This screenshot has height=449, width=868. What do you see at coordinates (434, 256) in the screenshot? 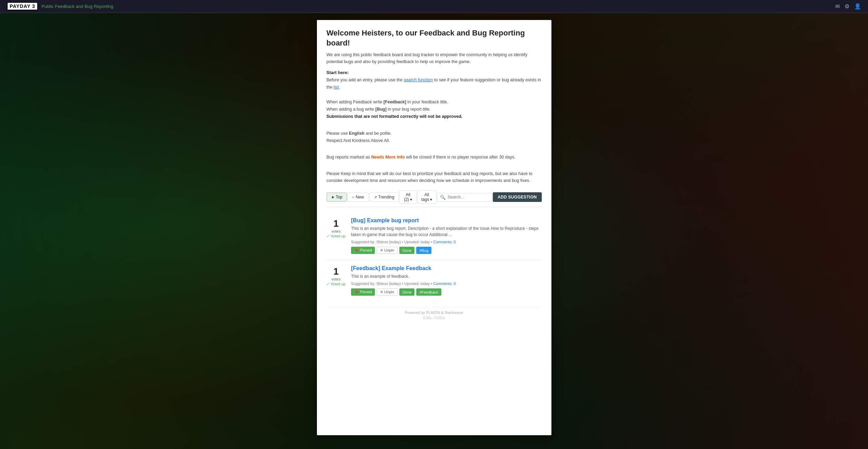
I see `posts-list: 1 votes ✓ Voted up [Bug] Example bug rep…` at bounding box center [434, 256].